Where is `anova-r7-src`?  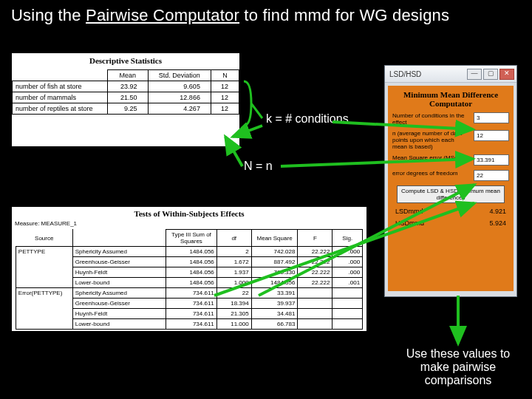
anova-r7-src is located at coordinates (44, 324).